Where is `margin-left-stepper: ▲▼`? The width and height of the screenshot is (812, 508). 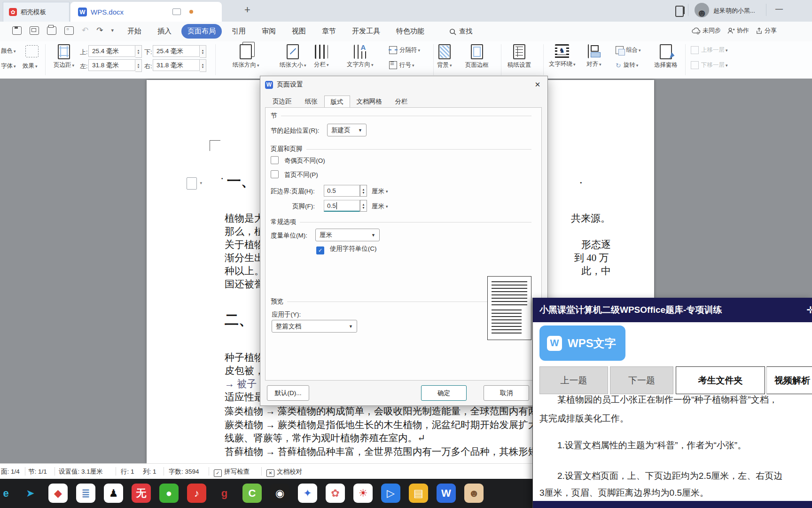 margin-left-stepper: ▲▼ is located at coordinates (139, 66).